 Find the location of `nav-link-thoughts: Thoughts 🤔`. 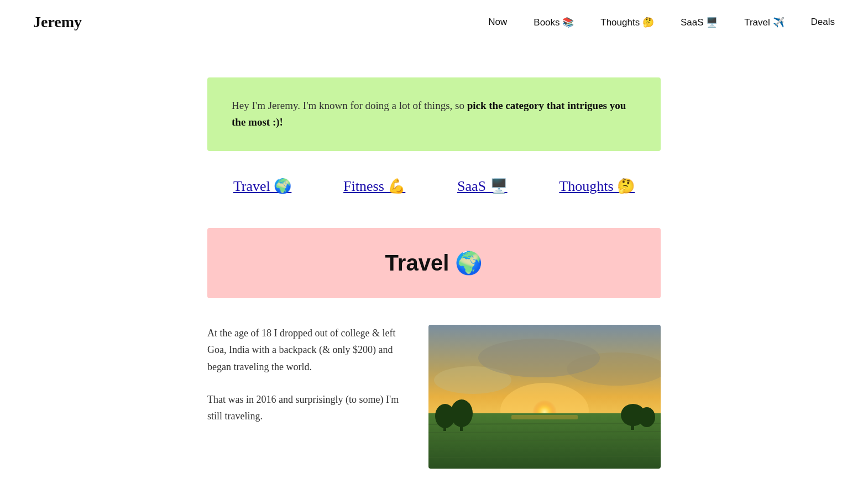

nav-link-thoughts: Thoughts 🤔 is located at coordinates (627, 22).